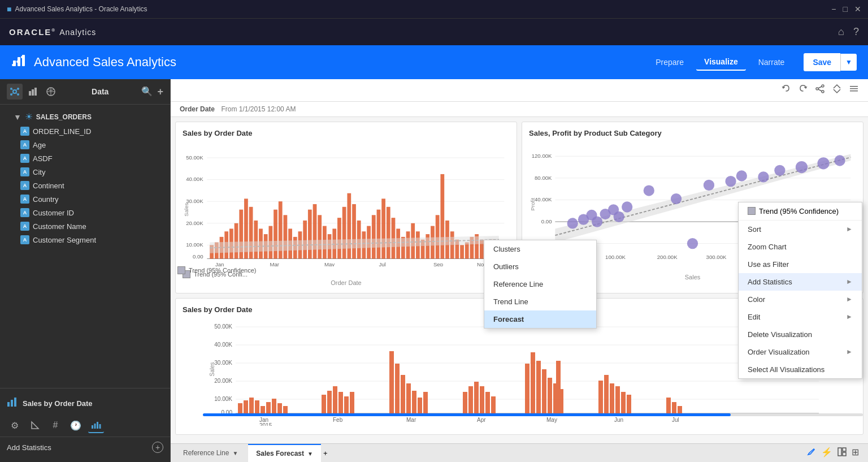 This screenshot has width=868, height=462. What do you see at coordinates (827, 453) in the screenshot?
I see `bottom-flash-icon: ⚡` at bounding box center [827, 453].